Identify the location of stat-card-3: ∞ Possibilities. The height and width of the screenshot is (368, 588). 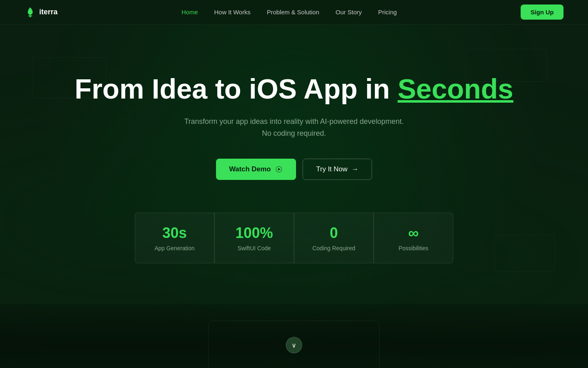
(413, 238).